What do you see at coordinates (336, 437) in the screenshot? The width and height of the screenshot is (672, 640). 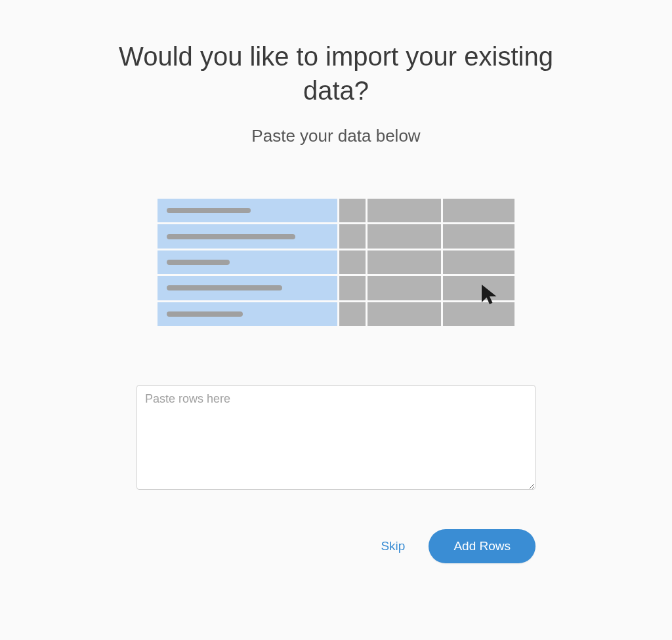 I see `paste-input` at bounding box center [336, 437].